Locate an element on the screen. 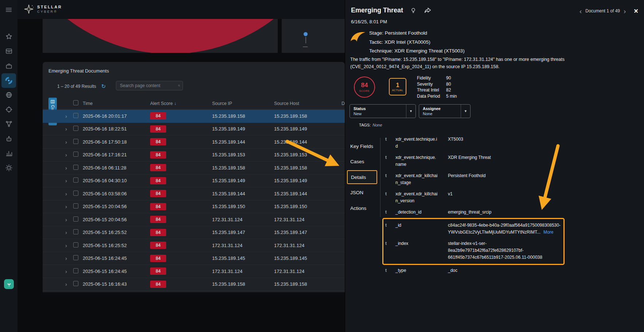 The image size is (644, 332). topbar: STELLAR CYBER® is located at coordinates (181, 9).